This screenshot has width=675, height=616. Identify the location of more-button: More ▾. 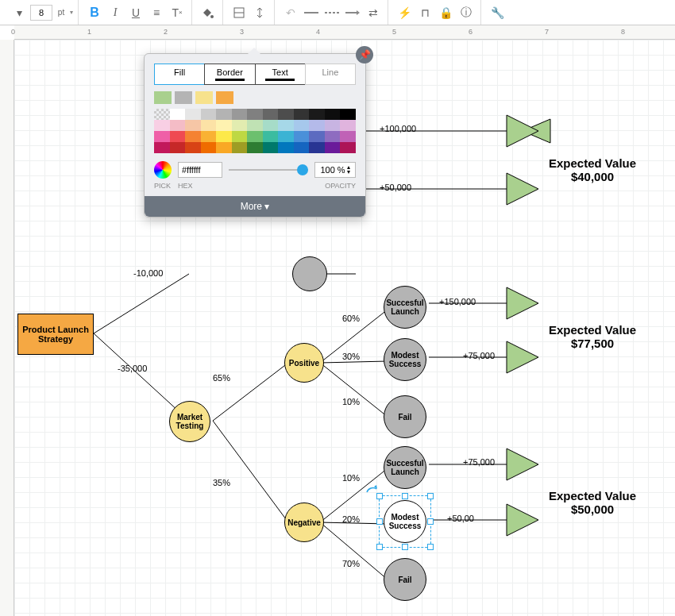
(255, 206).